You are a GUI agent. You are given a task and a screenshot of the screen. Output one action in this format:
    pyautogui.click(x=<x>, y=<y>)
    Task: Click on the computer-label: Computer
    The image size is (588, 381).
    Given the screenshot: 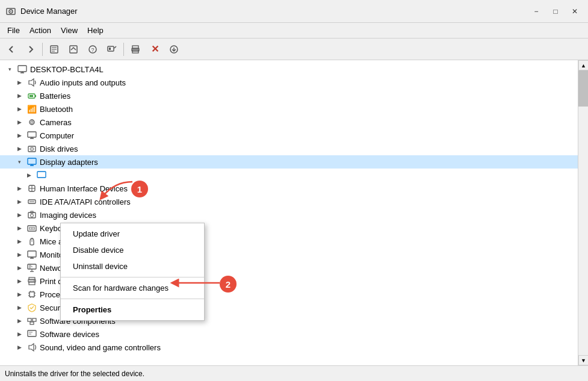 What is the action you would take?
    pyautogui.click(x=57, y=136)
    